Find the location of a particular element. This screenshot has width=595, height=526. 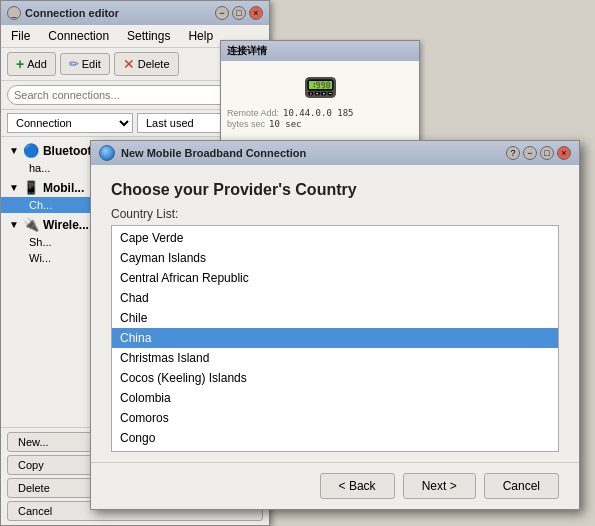

bluetooth-arrow: ▼ is located at coordinates (14, 150).